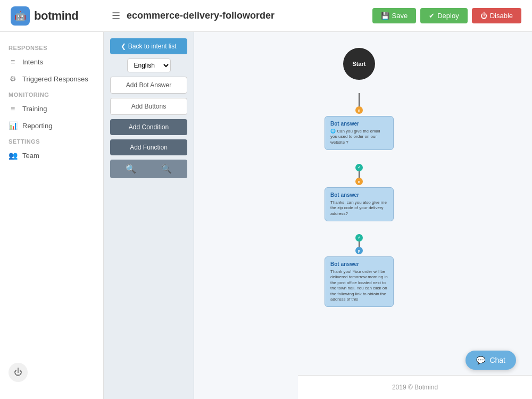  Describe the element at coordinates (149, 127) in the screenshot. I see `add-condition-button: Add Condition` at that location.